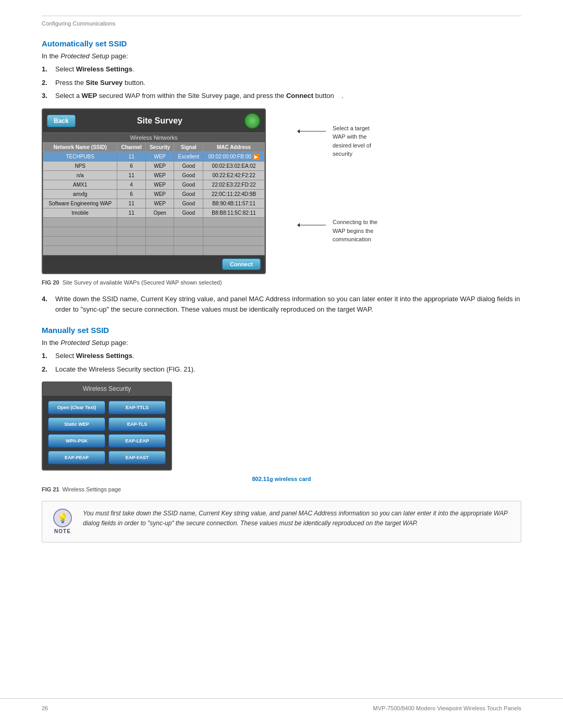 Image resolution: width=563 pixels, height=728 pixels. I want to click on col-ssid: Network Name (SSID), so click(80, 147).